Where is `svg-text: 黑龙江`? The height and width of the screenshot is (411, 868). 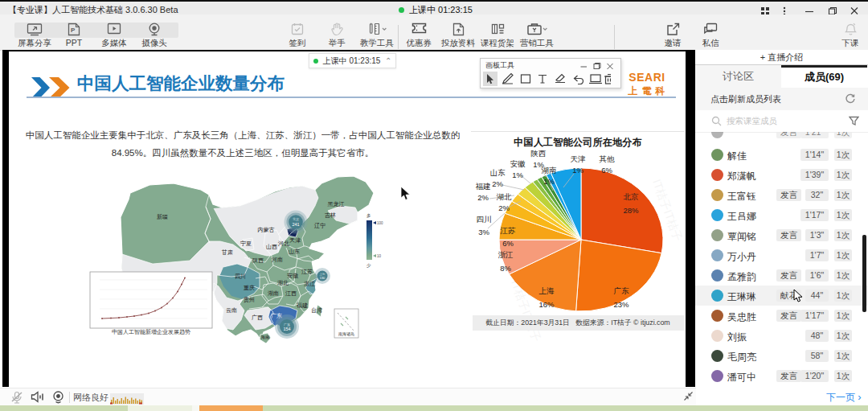 svg-text: 黑龙江 is located at coordinates (336, 204).